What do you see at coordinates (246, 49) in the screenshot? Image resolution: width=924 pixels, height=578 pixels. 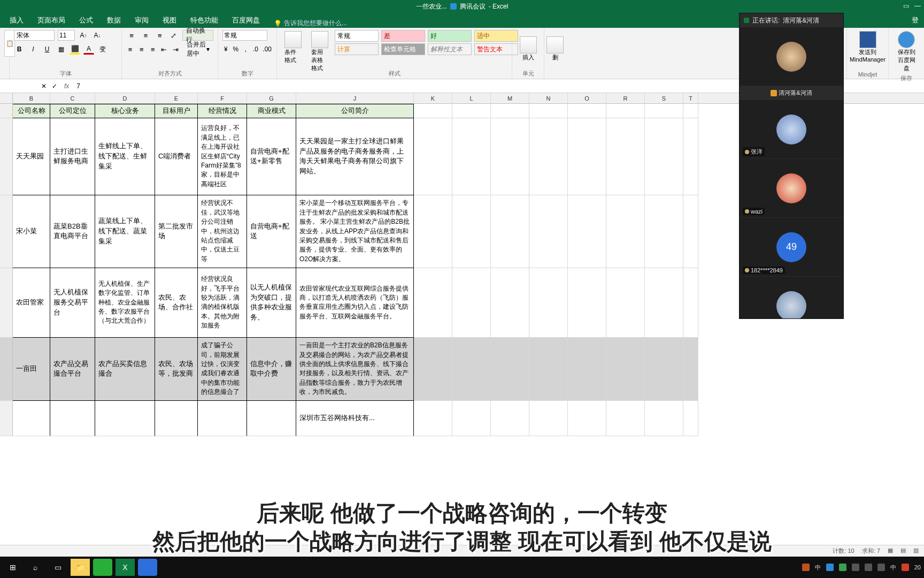 I see `comma-icon: ,` at bounding box center [246, 49].